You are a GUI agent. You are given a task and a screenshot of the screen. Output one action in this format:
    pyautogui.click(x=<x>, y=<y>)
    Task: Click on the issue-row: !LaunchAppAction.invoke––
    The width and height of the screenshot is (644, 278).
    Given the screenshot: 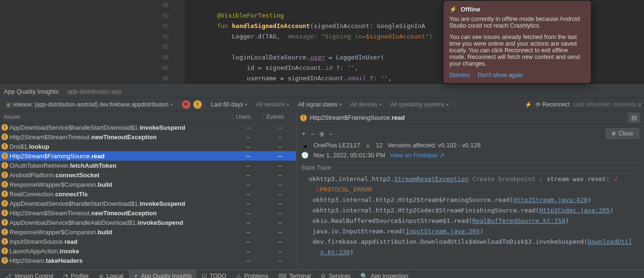 What is the action you would take?
    pyautogui.click(x=148, y=251)
    